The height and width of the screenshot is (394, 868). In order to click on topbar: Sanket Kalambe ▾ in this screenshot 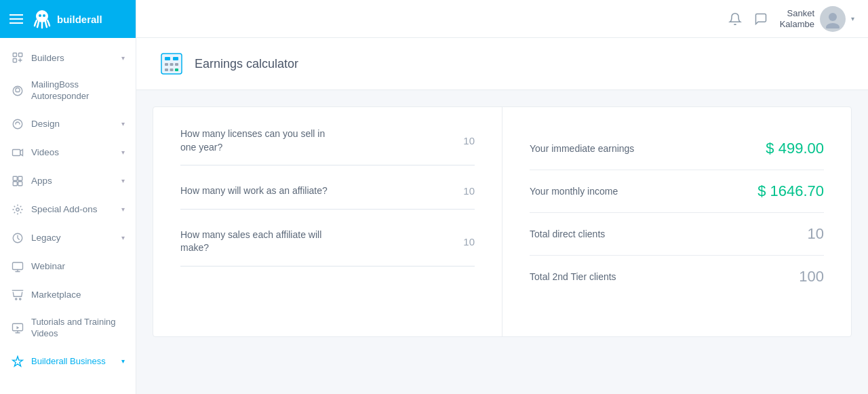, I will do `click(502, 19)`.